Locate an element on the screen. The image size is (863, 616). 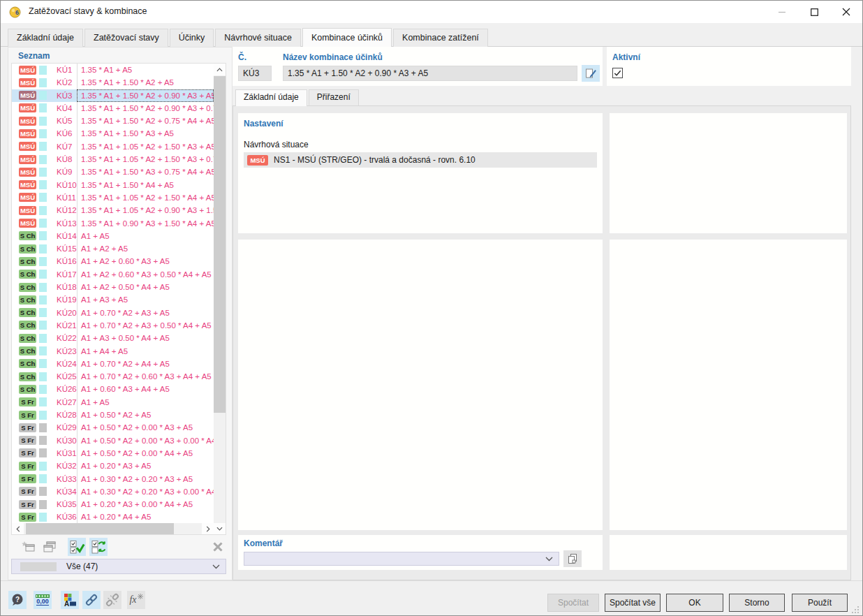
list-row-ku26: S ChKÚ26A1 + 0.60 * A3 + A4 + A5 is located at coordinates (113, 389).